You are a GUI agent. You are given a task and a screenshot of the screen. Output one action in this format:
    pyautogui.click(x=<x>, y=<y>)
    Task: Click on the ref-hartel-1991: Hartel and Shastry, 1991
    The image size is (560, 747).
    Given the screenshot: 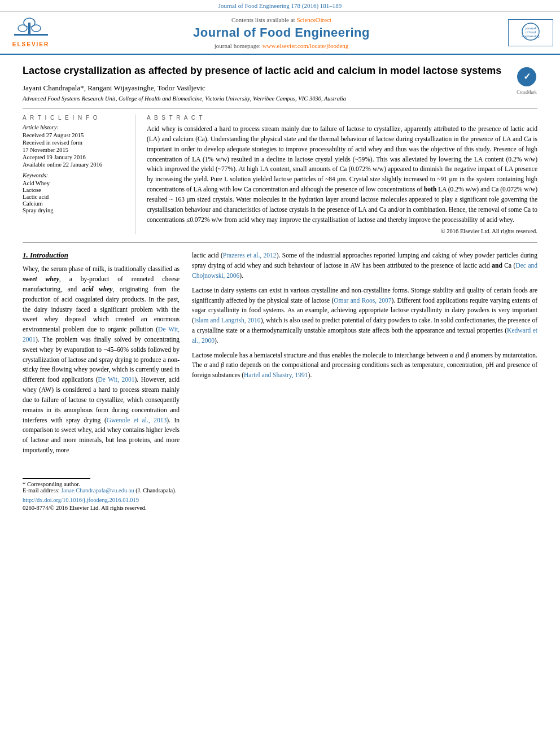 What is the action you would take?
    pyautogui.click(x=276, y=375)
    